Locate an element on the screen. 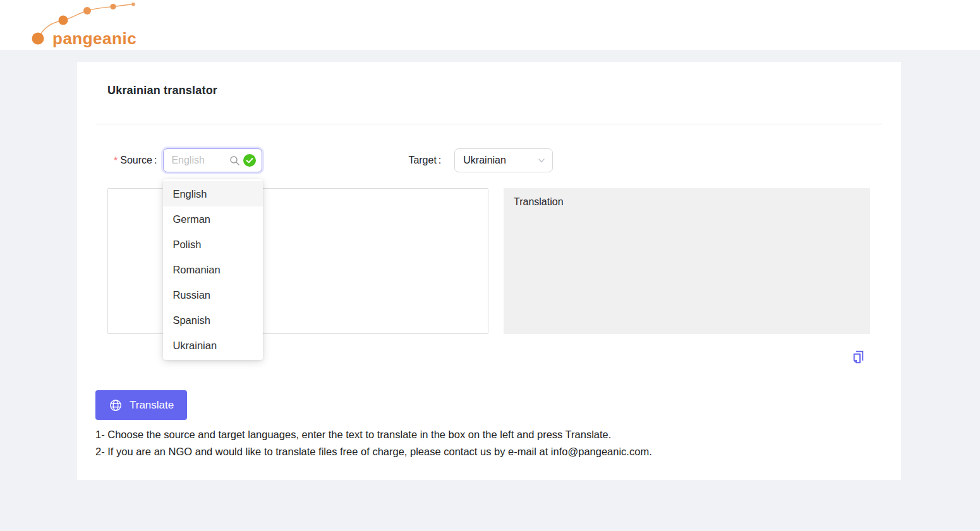 Image resolution: width=980 pixels, height=531 pixels. source-label: Source is located at coordinates (136, 160).